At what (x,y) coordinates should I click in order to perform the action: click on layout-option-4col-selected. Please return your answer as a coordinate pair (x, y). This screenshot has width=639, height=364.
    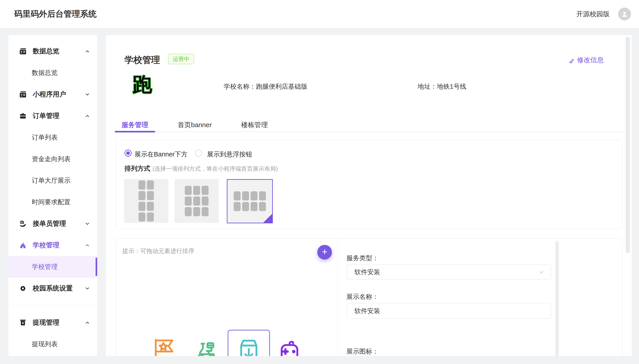
    Looking at the image, I should click on (250, 201).